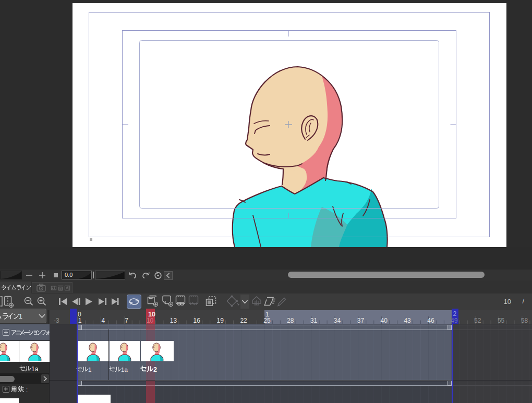 The width and height of the screenshot is (532, 403). What do you see at coordinates (501, 321) in the screenshot?
I see `svg-text: 55` at bounding box center [501, 321].